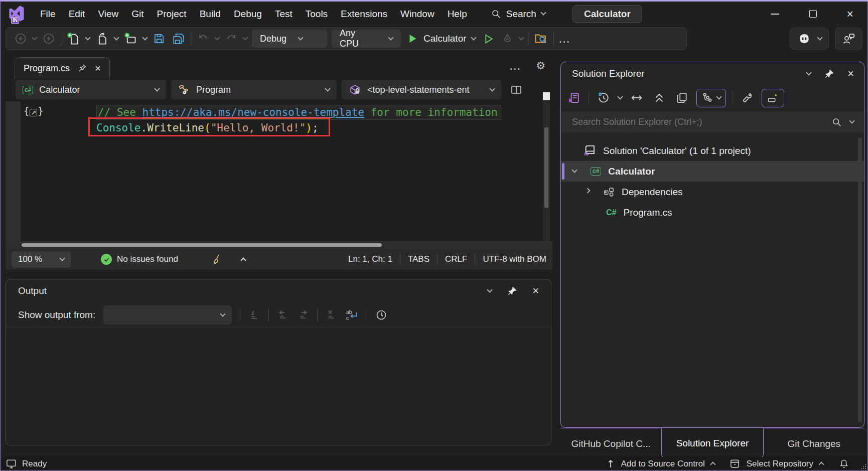  Describe the element at coordinates (860, 280) in the screenshot. I see `panel-scrollbar` at that location.